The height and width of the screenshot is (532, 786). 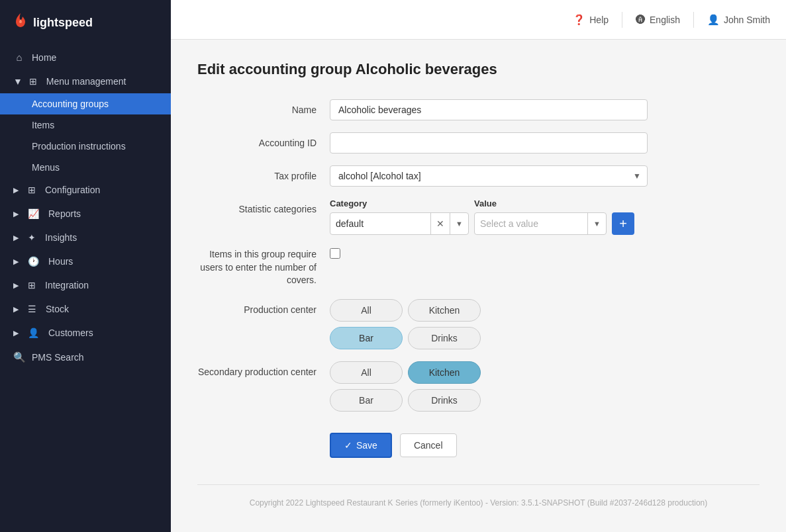 I want to click on sidebar-item-production-instructions: Production instructions, so click(x=85, y=146).